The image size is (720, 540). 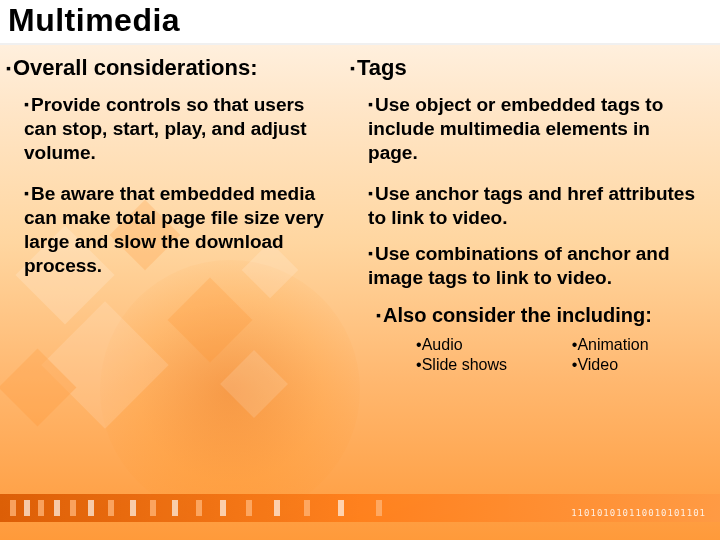 What do you see at coordinates (535, 266) in the screenshot?
I see `right-bullet: Use combinations of anchor and image tag…` at bounding box center [535, 266].